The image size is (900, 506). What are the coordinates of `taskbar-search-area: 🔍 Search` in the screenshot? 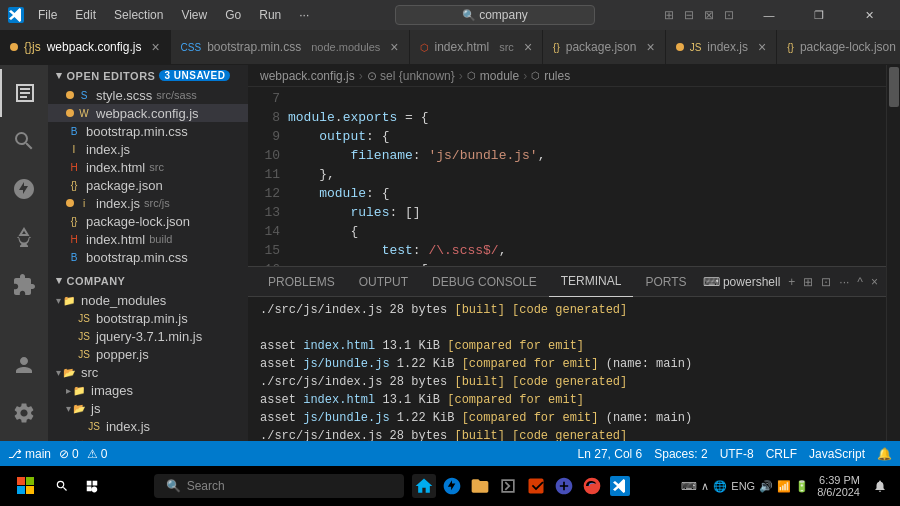 It's located at (279, 486).